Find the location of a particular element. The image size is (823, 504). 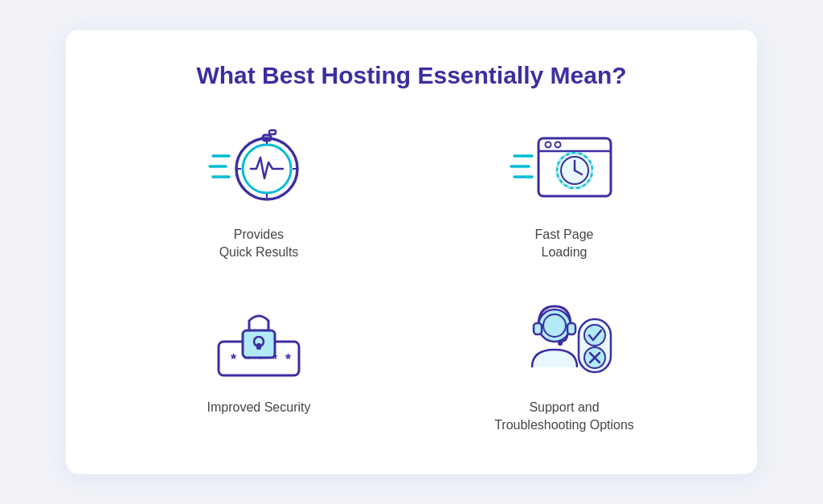

page-loading-icon is located at coordinates (564, 166).